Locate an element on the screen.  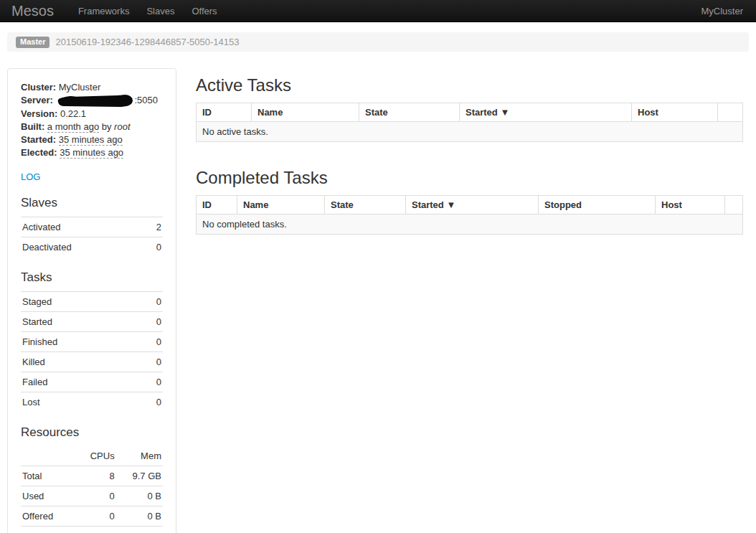
stat-label: Staged is located at coordinates (79, 301).